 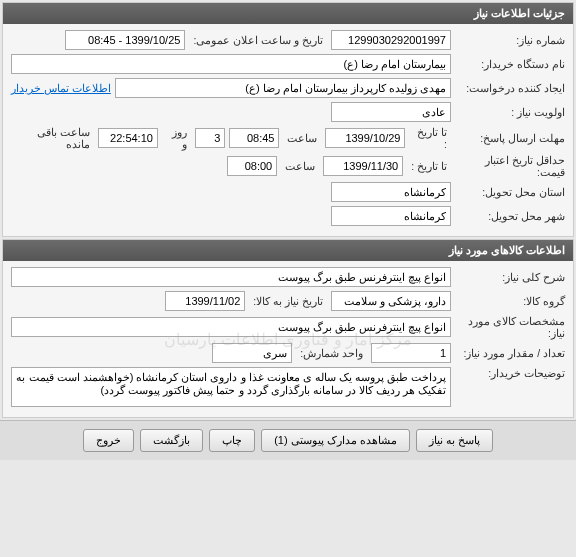 What do you see at coordinates (430, 138) in the screenshot?
I see `to-date-label: تا تاریخ :` at bounding box center [430, 138].